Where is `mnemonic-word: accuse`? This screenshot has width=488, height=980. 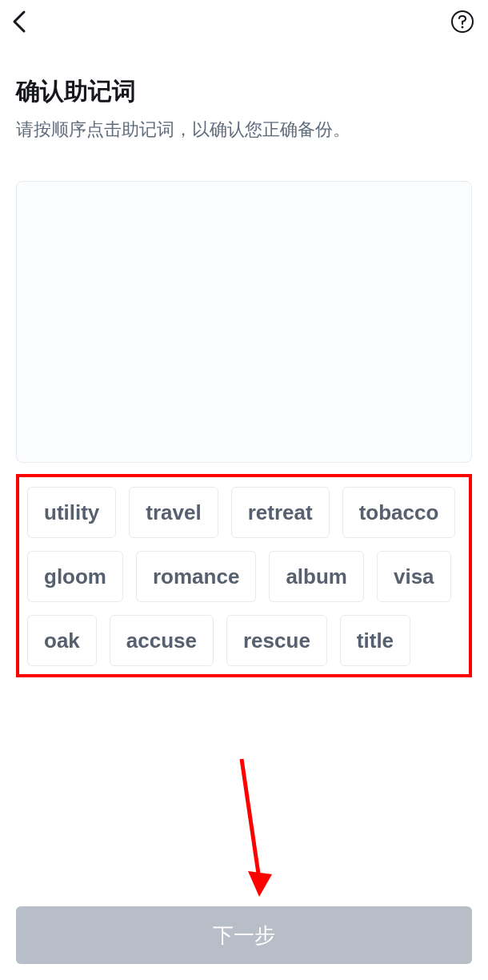 mnemonic-word: accuse is located at coordinates (162, 641).